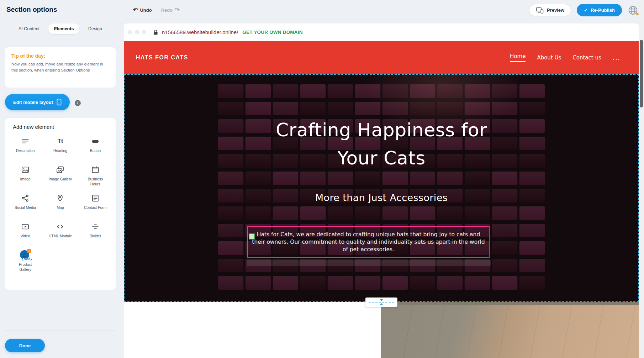 The height and width of the screenshot is (358, 644). What do you see at coordinates (60, 198) in the screenshot?
I see `map-pin-icon` at bounding box center [60, 198].